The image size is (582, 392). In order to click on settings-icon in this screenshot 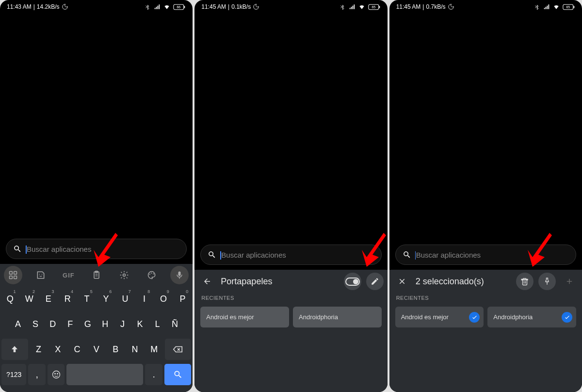, I will do `click(124, 275)`.